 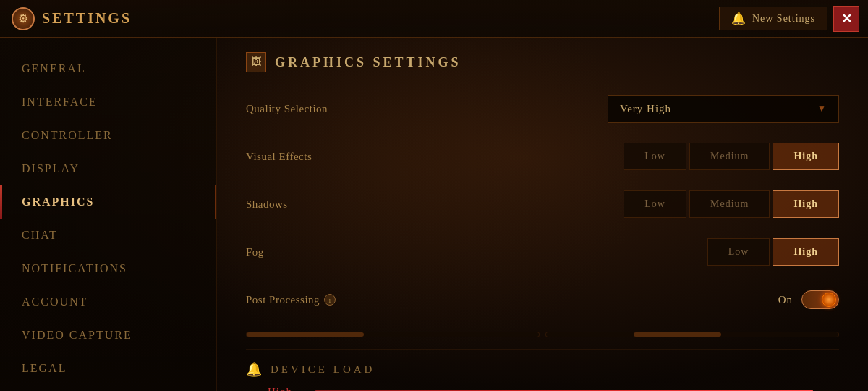 I want to click on sidebar-item-graphics: GRAPHICS, so click(x=109, y=202).